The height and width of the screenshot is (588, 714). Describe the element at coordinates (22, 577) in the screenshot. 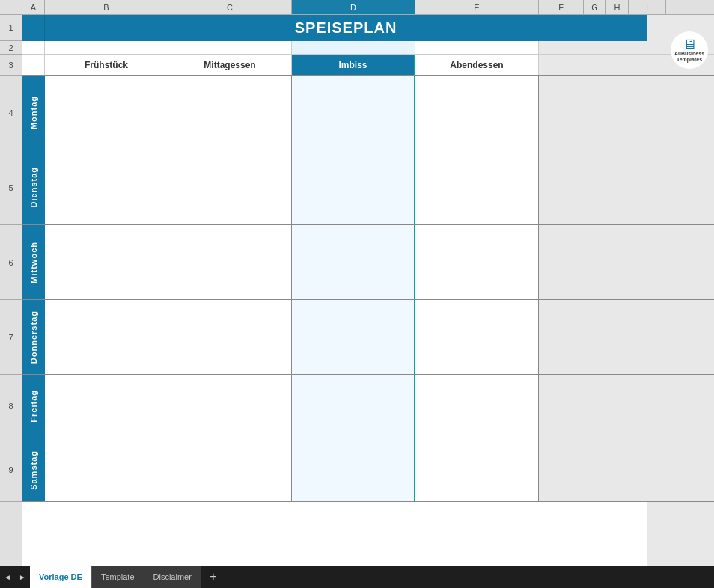

I see `tab-scroll-next: ►` at that location.